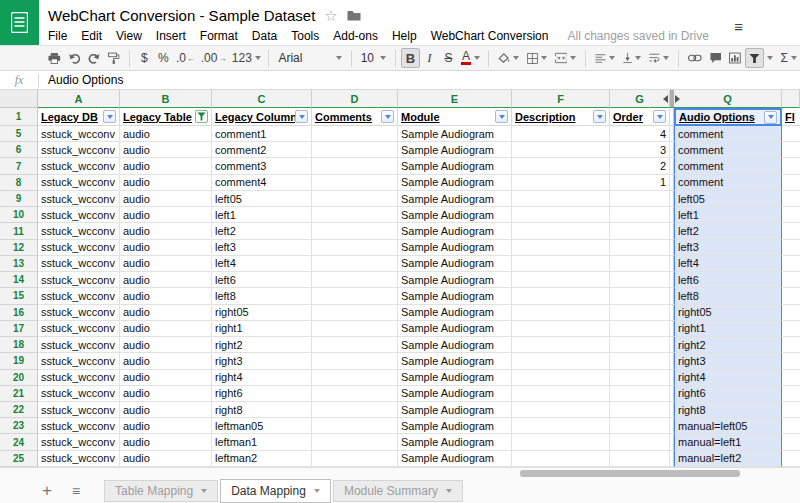 This screenshot has width=800, height=503. I want to click on horizontal-scrollbar, so click(400, 472).